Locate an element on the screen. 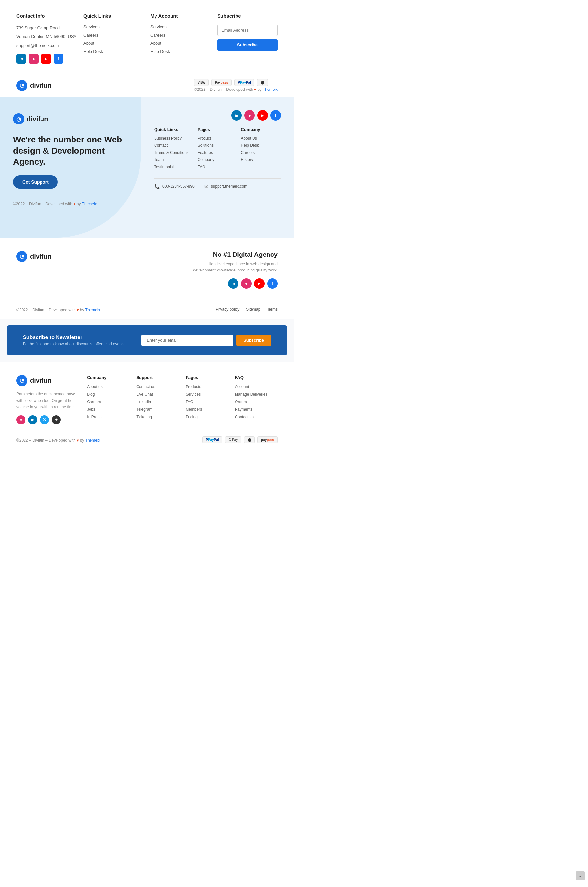 The width and height of the screenshot is (588, 887). f2-product: Product is located at coordinates (218, 138).